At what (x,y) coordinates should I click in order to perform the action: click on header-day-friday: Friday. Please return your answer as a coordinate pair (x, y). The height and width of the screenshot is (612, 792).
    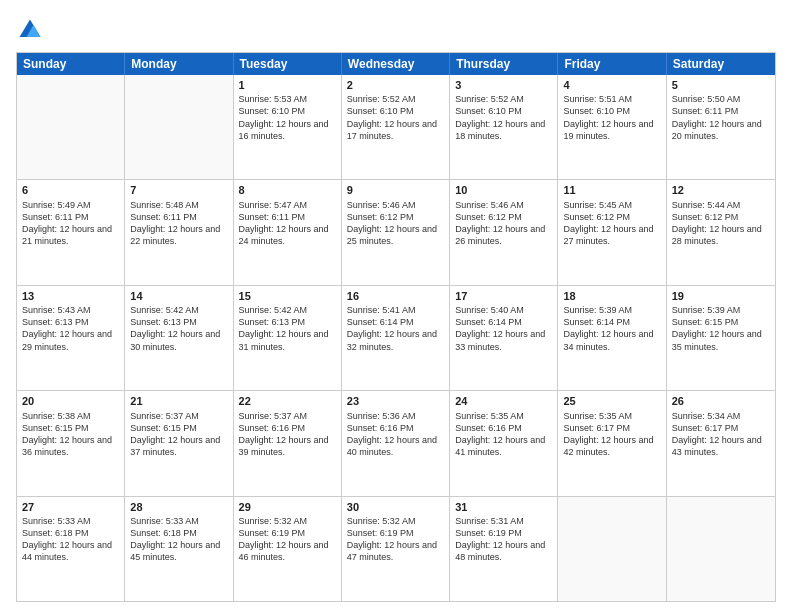
    Looking at the image, I should click on (612, 64).